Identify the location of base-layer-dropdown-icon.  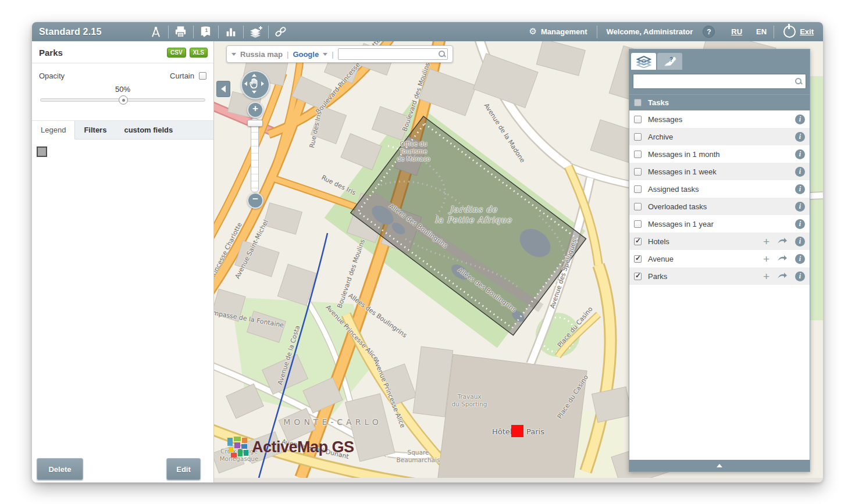
(234, 55).